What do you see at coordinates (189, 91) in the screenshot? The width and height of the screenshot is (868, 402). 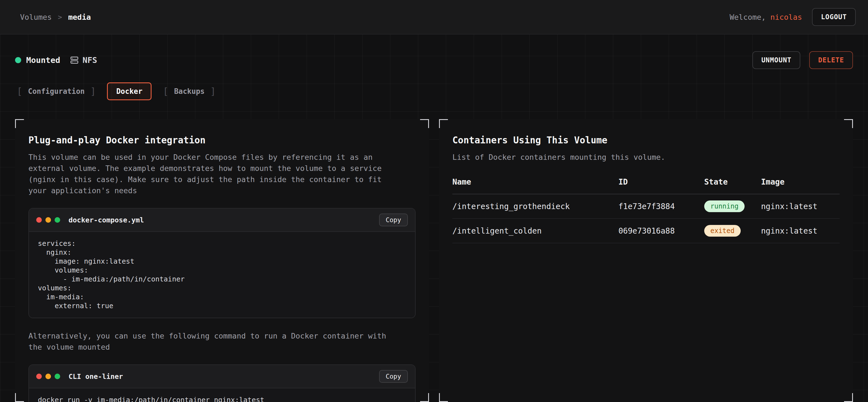 I see `tab-backups: Backups` at bounding box center [189, 91].